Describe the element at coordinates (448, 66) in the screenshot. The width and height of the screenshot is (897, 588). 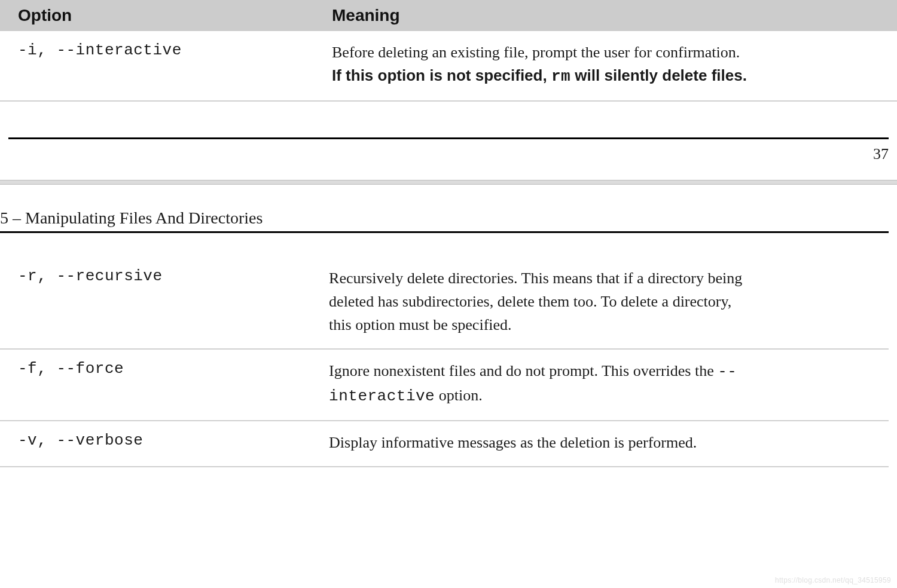
I see `table-row: -i, --interactive Before deleting an exi…` at that location.